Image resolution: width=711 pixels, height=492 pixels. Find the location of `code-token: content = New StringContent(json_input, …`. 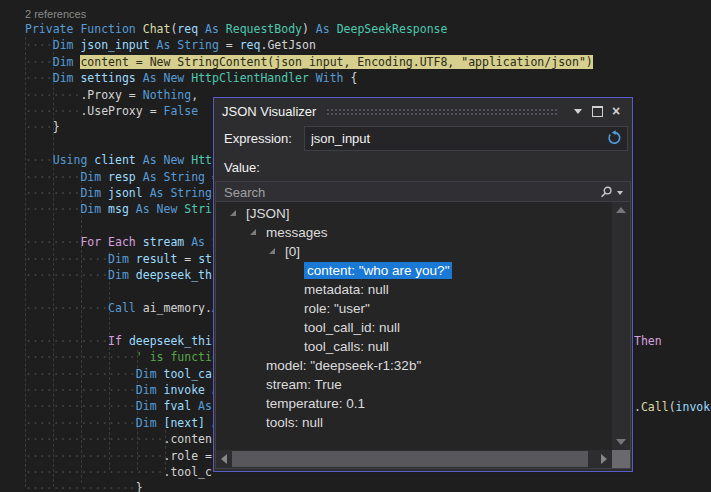

code-token: content = New StringContent(json_input, … is located at coordinates (336, 62).